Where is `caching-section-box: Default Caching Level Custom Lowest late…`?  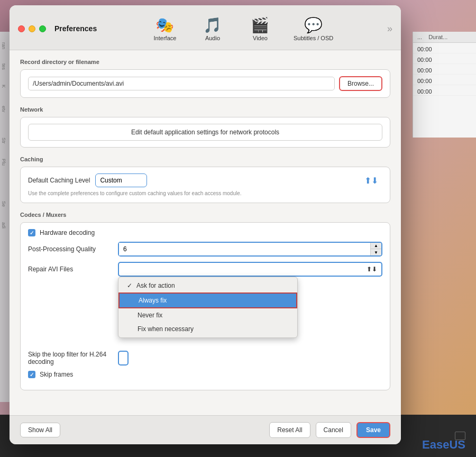
caching-section-box: Default Caching Level Custom Lowest late… is located at coordinates (205, 185).